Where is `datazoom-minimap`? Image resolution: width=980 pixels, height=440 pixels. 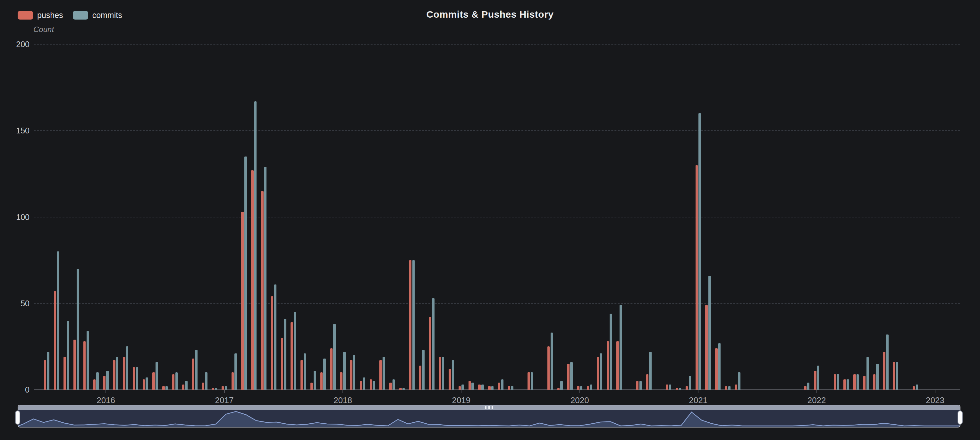 datazoom-minimap is located at coordinates (489, 418).